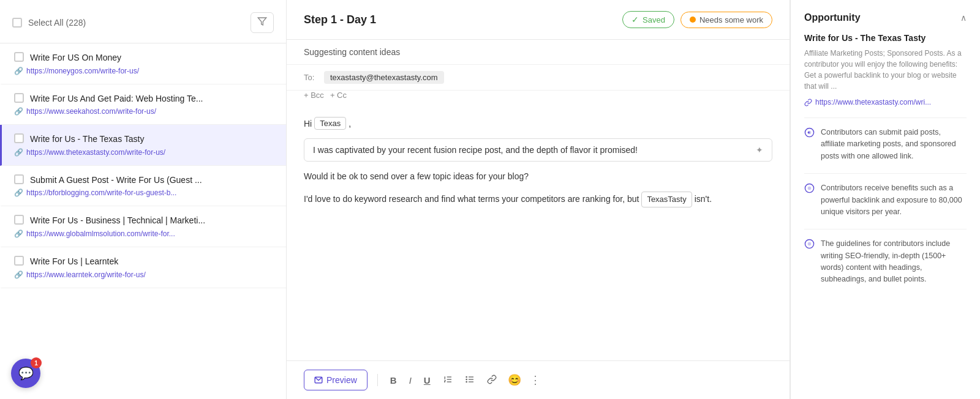  I want to click on hi-line: Hi Texas ,, so click(538, 124).